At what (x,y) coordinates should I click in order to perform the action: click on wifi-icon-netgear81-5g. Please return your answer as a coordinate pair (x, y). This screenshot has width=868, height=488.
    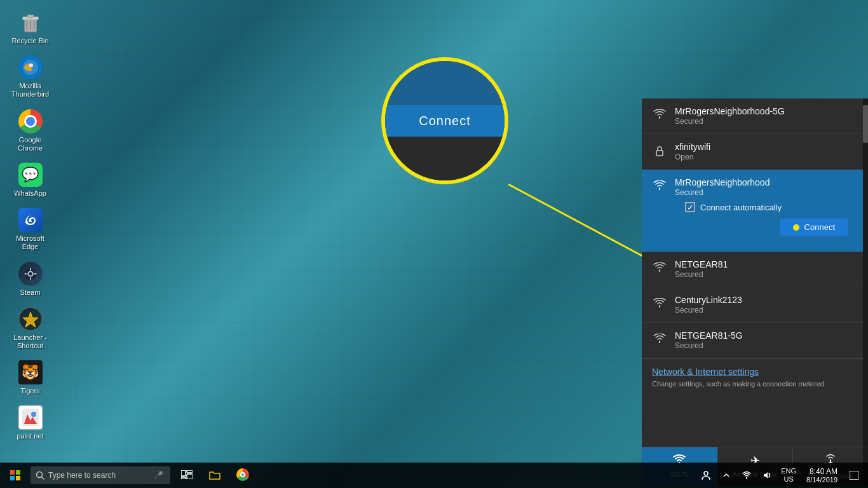
    Looking at the image, I should click on (660, 341).